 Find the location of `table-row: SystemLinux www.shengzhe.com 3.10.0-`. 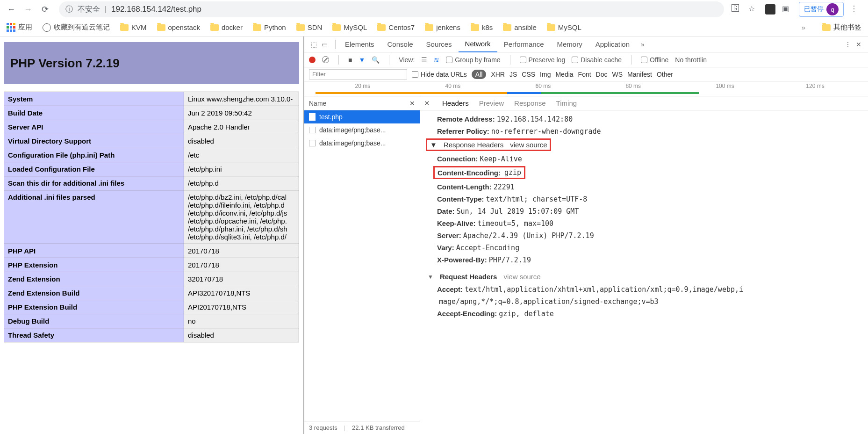

table-row: SystemLinux www.shengzhe.com 3.10.0- is located at coordinates (151, 99).